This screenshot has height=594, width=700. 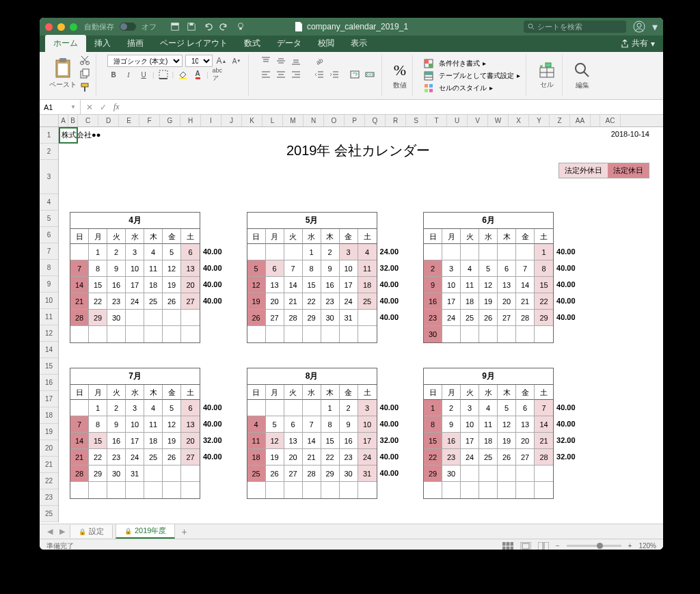 What do you see at coordinates (128, 27) in the screenshot?
I see `autosave-toggle` at bounding box center [128, 27].